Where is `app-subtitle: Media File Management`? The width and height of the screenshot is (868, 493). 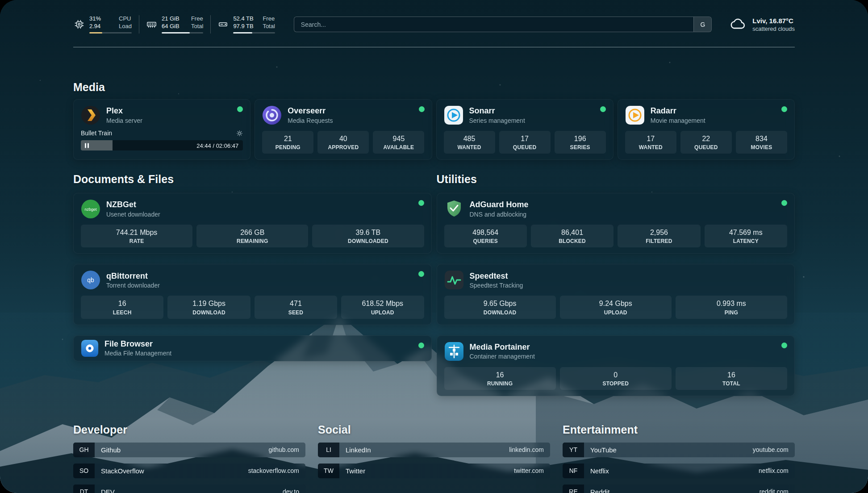
app-subtitle: Media File Management is located at coordinates (138, 353).